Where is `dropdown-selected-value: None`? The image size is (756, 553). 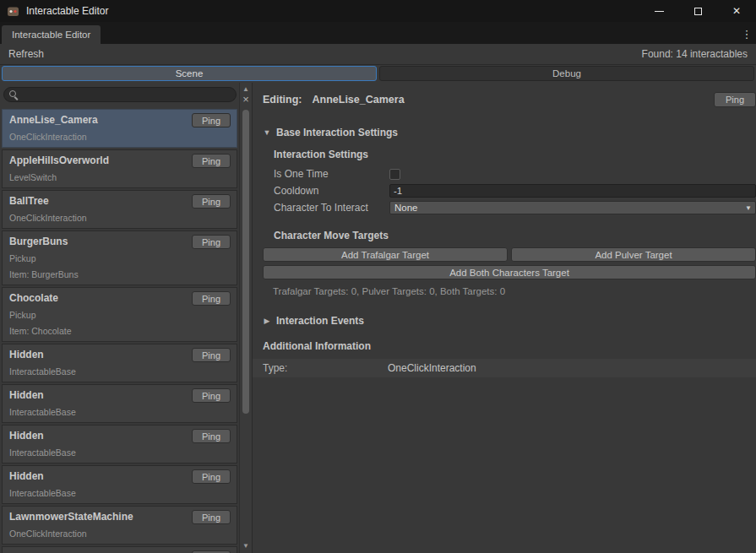 dropdown-selected-value: None is located at coordinates (406, 208).